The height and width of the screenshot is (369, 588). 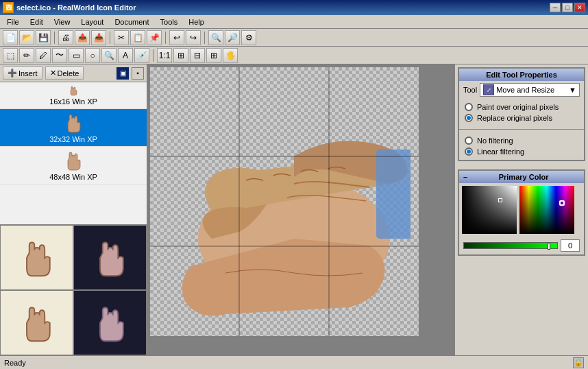 I want to click on no-filtering-label: No filtering, so click(x=495, y=141).